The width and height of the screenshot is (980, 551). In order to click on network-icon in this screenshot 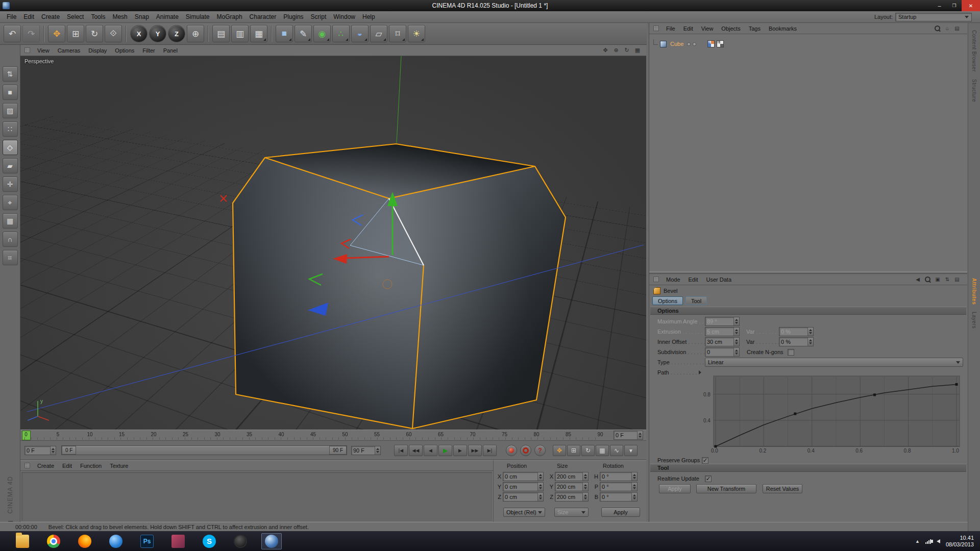, I will do `click(928, 541)`.